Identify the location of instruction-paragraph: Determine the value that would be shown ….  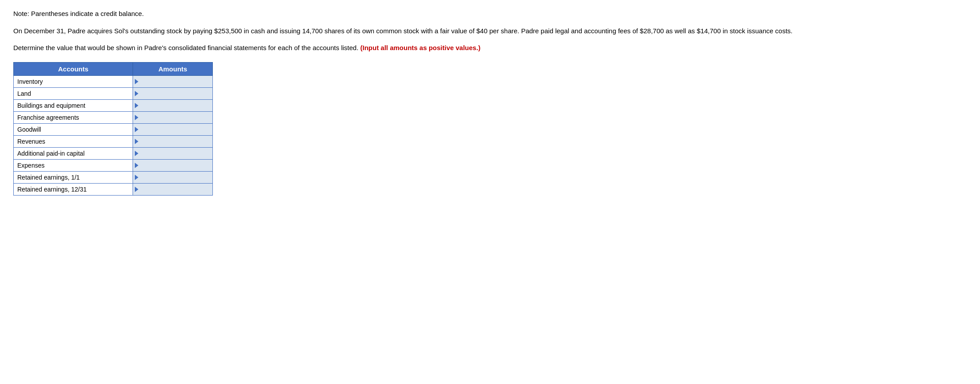
(490, 48).